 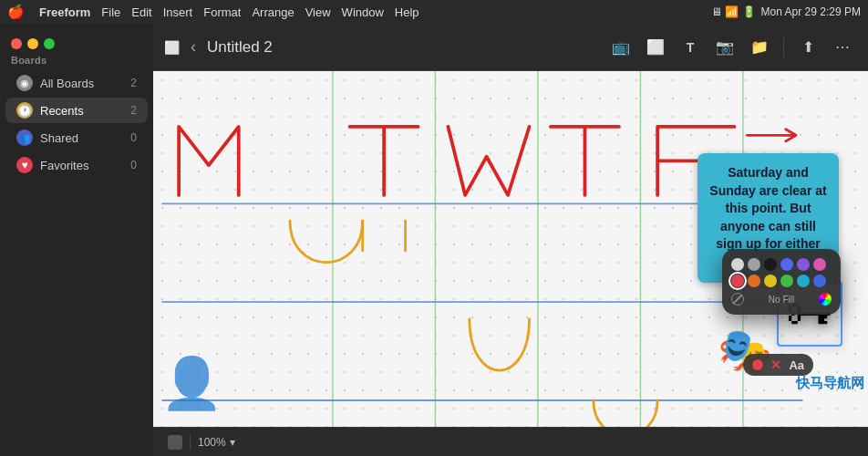 What do you see at coordinates (725, 47) in the screenshot?
I see `camera-icon: 📷` at bounding box center [725, 47].